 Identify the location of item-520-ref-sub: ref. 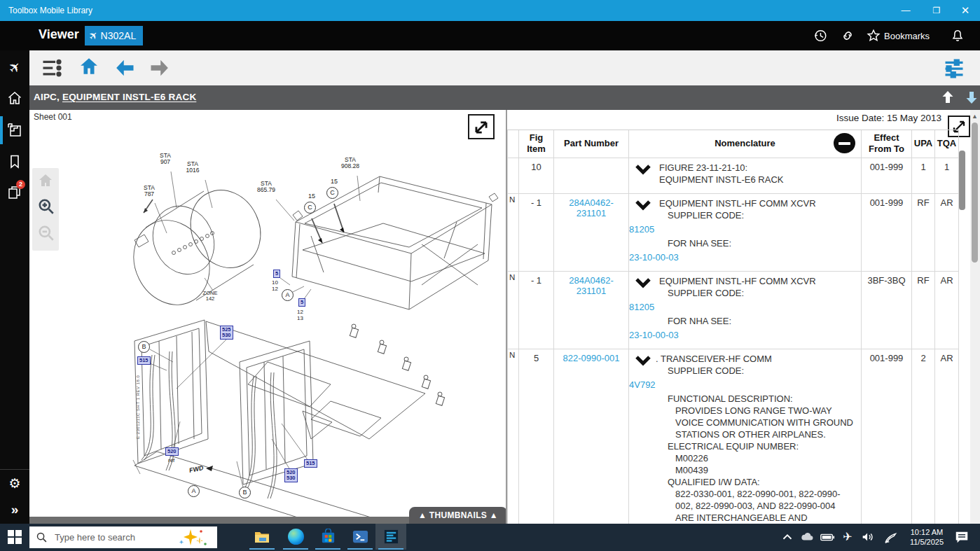
(171, 461).